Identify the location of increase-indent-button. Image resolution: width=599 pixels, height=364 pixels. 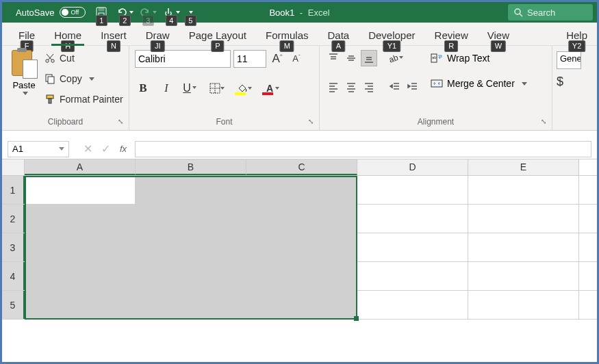
(413, 87).